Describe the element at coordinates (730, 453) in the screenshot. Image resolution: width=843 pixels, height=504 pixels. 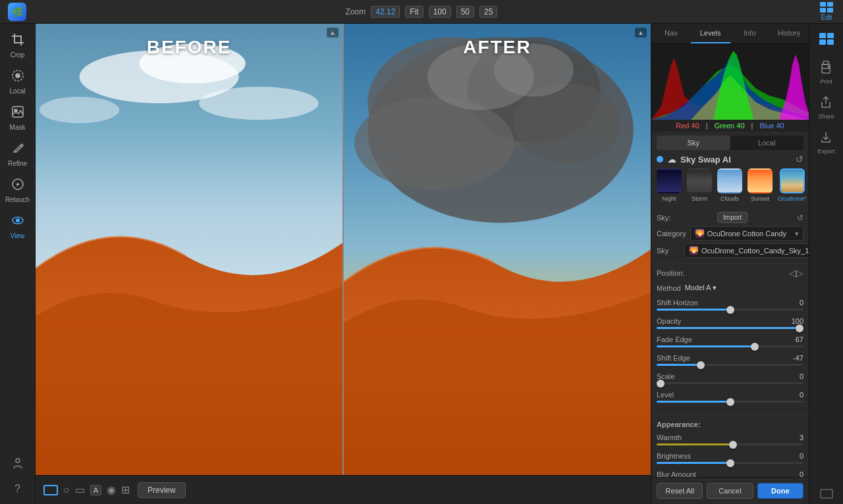
I see `appearance-sliders: Warmth 3 Brightness 0` at that location.